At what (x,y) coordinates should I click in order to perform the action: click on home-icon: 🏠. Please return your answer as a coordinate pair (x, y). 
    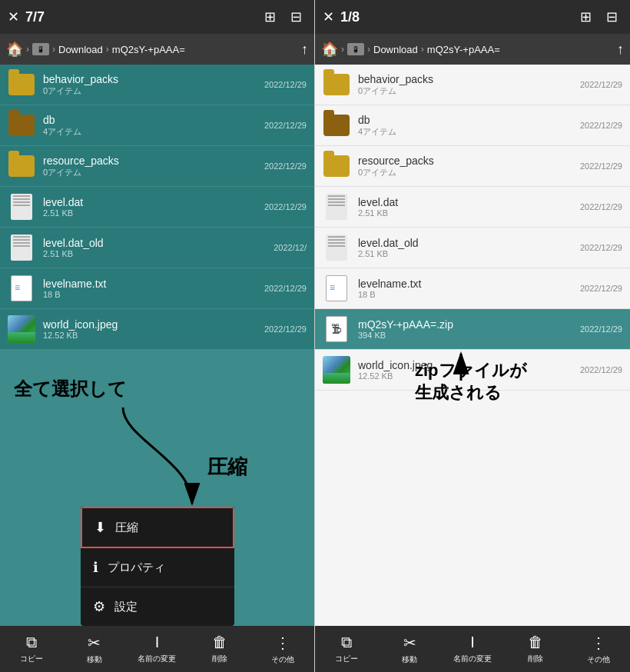
    Looking at the image, I should click on (15, 49).